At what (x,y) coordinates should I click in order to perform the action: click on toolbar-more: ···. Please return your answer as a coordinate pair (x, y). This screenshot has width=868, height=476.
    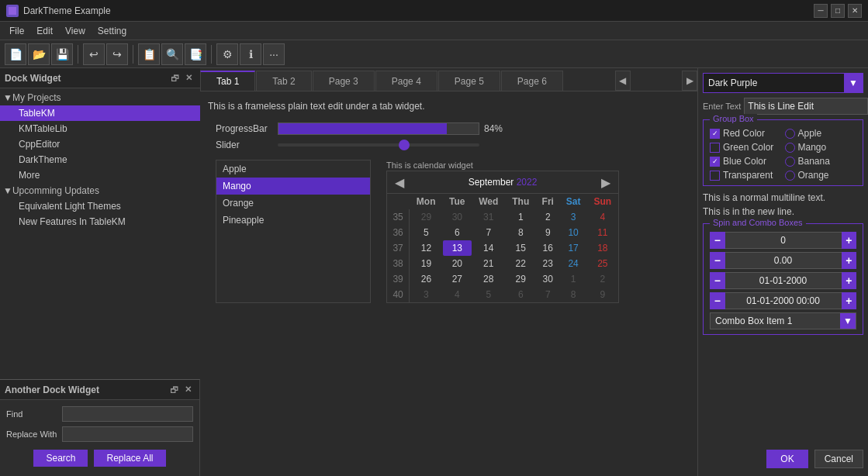
    Looking at the image, I should click on (274, 54).